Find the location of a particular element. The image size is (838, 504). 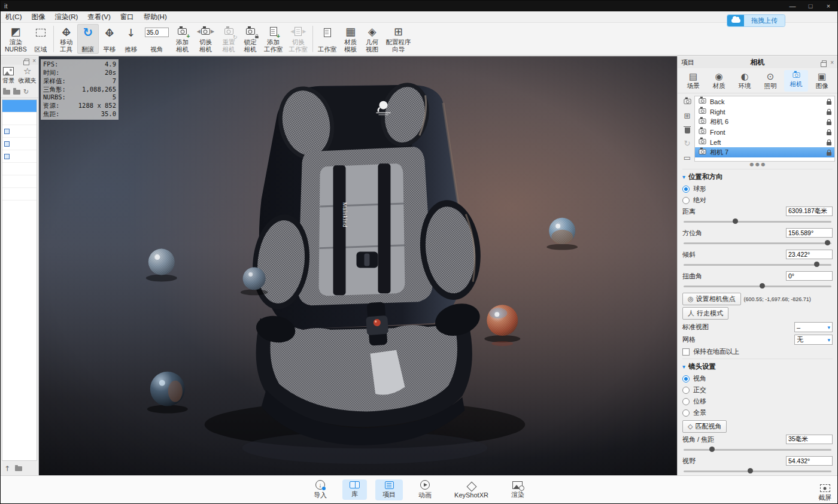

fov-input is located at coordinates (157, 32).